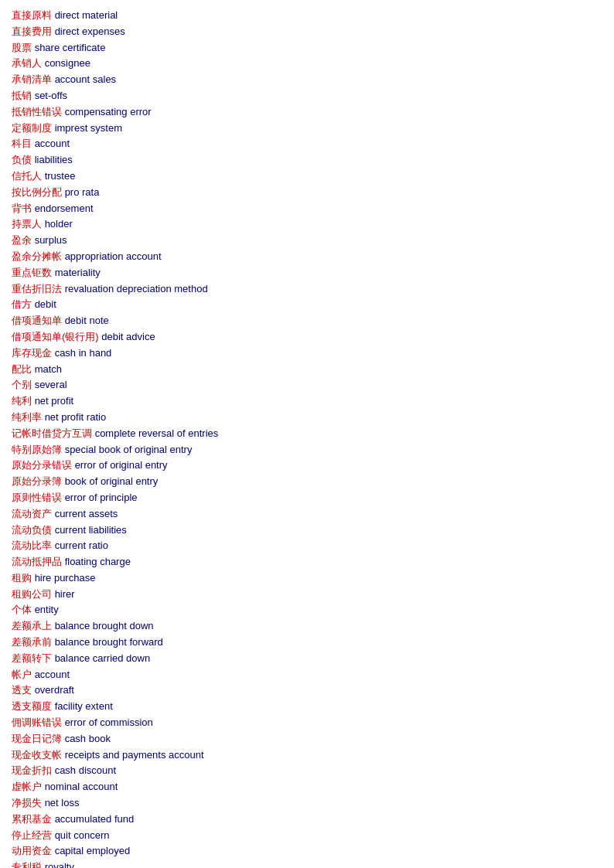  Describe the element at coordinates (28, 787) in the screenshot. I see `term-chinese: 虚帐户` at that location.